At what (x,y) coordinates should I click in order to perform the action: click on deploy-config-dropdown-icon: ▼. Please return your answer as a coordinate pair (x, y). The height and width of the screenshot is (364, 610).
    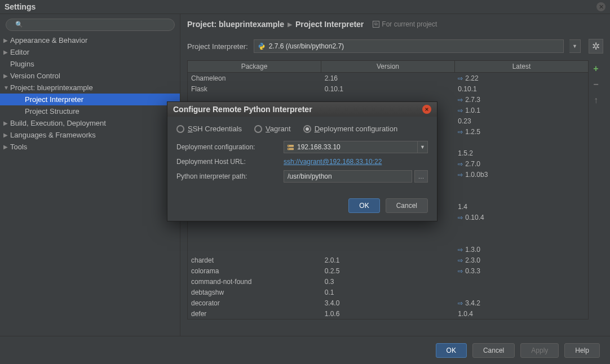
    Looking at the image, I should click on (423, 147).